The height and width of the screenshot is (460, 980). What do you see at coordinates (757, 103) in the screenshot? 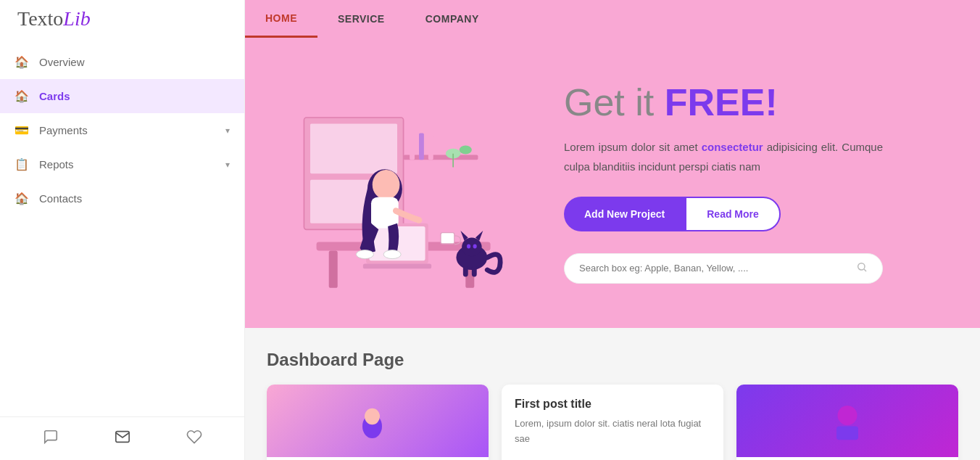
I see `hero-title: Get it FREE!` at bounding box center [757, 103].